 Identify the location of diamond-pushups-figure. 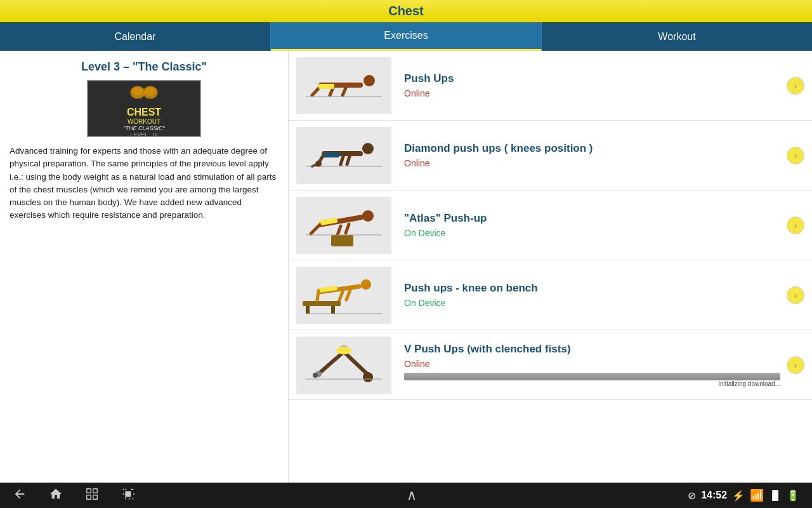
(344, 155).